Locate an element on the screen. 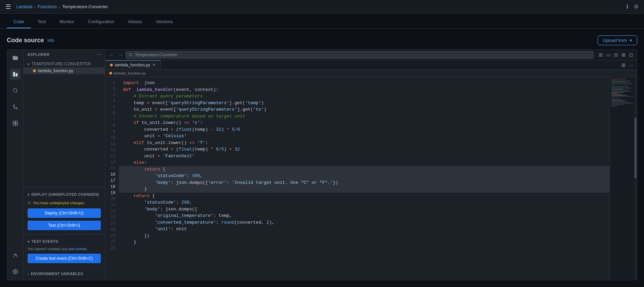 The image size is (644, 287). tab-test: Test is located at coordinates (42, 22).